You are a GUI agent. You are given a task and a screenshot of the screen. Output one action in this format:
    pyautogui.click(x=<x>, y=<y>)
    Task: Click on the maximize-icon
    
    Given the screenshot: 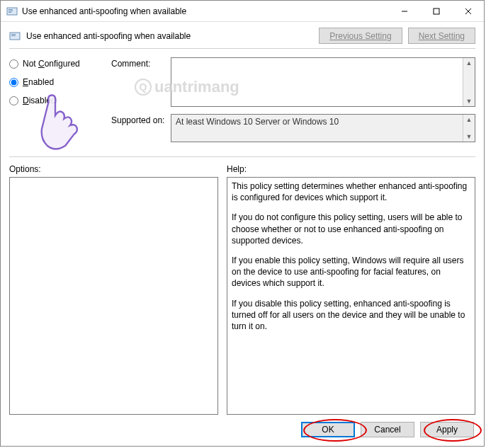 What is the action you would take?
    pyautogui.click(x=436, y=11)
    